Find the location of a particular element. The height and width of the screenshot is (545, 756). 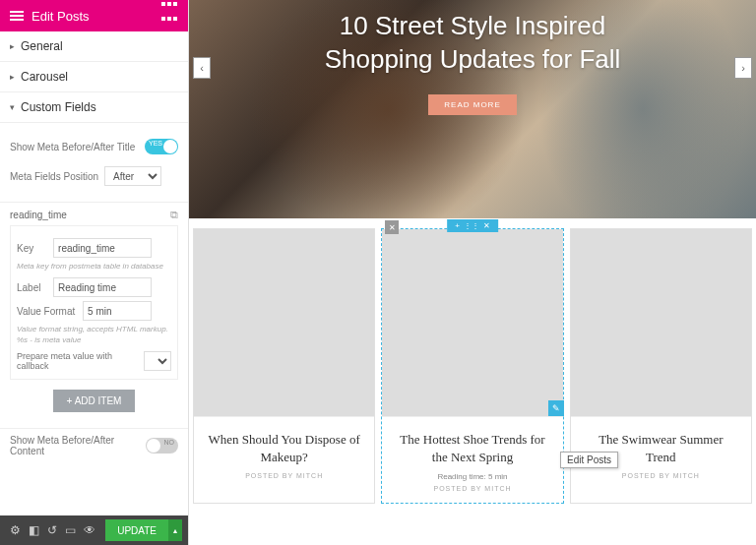

vf-input is located at coordinates (117, 311).